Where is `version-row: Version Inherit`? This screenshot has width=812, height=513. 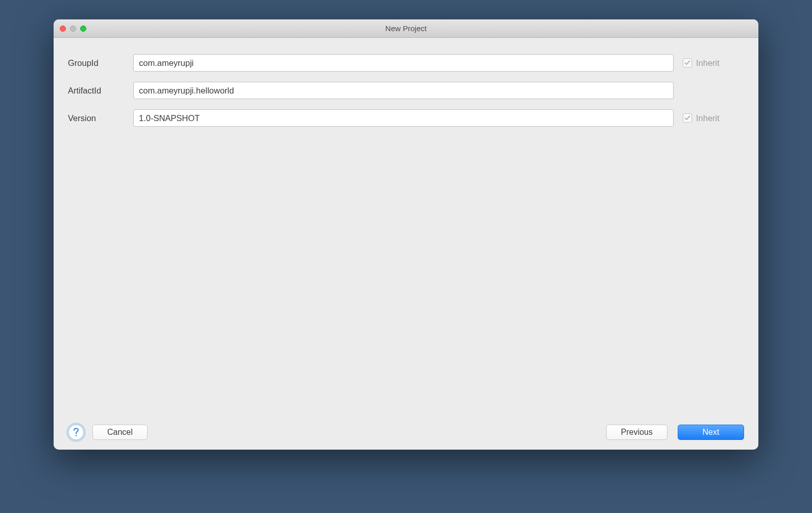
version-row: Version Inherit is located at coordinates (406, 118).